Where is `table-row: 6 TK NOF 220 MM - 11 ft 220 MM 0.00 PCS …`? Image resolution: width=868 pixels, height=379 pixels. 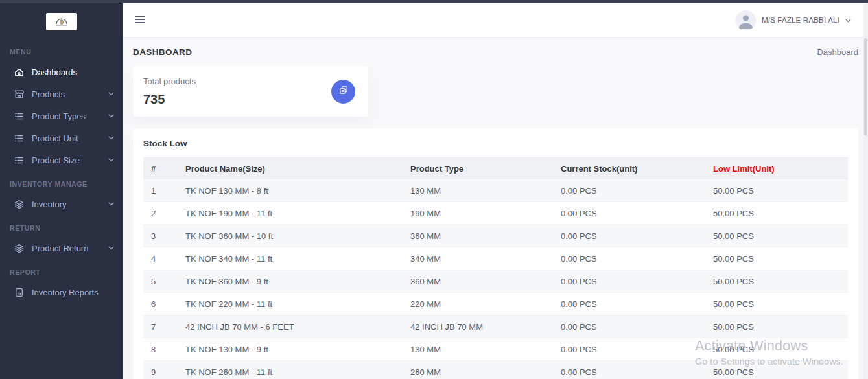 table-row: 6 TK NOF 220 MM - 11 ft 220 MM 0.00 PCS … is located at coordinates (495, 304).